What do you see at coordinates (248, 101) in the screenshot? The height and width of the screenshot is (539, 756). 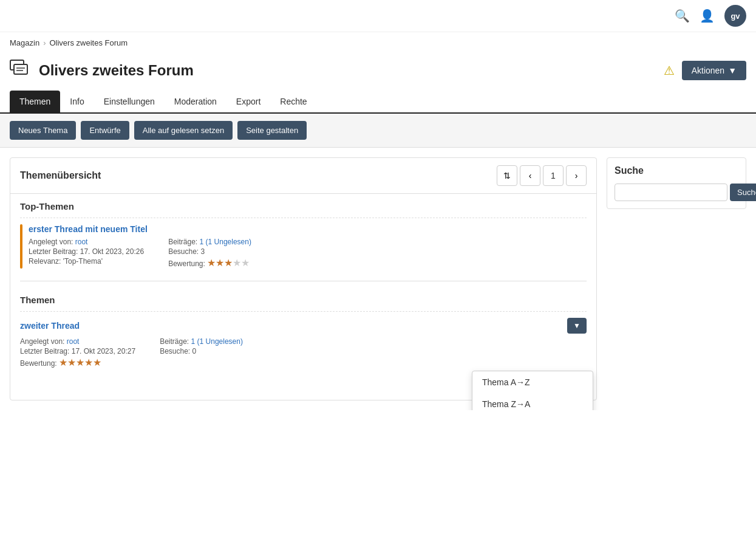 I see `tab-export: Export` at bounding box center [248, 101].